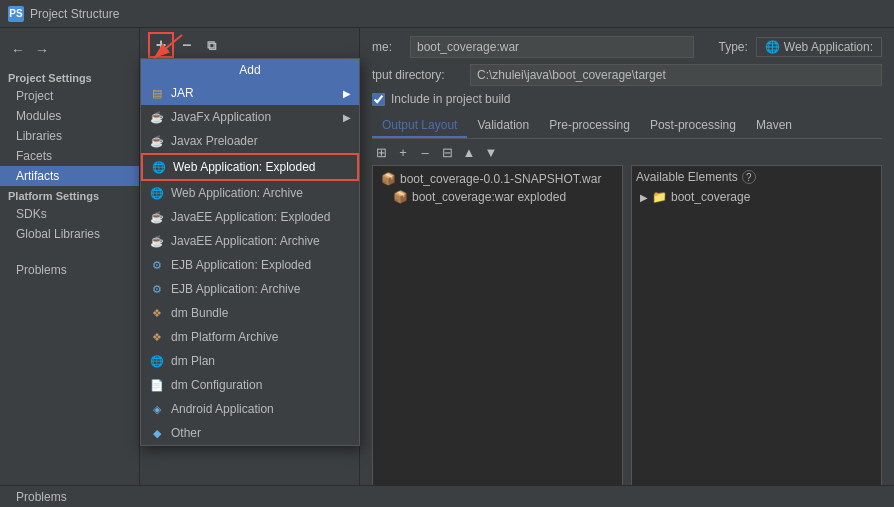  Describe the element at coordinates (70, 268) in the screenshot. I see `sidebar: ← → Project Settings Project Modules Lib…` at that location.